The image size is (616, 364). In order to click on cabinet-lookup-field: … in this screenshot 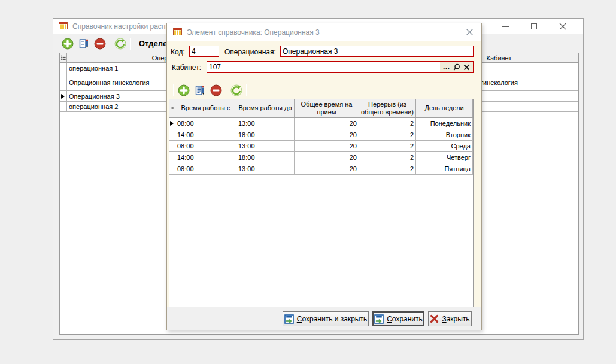, I will do `click(340, 67)`.